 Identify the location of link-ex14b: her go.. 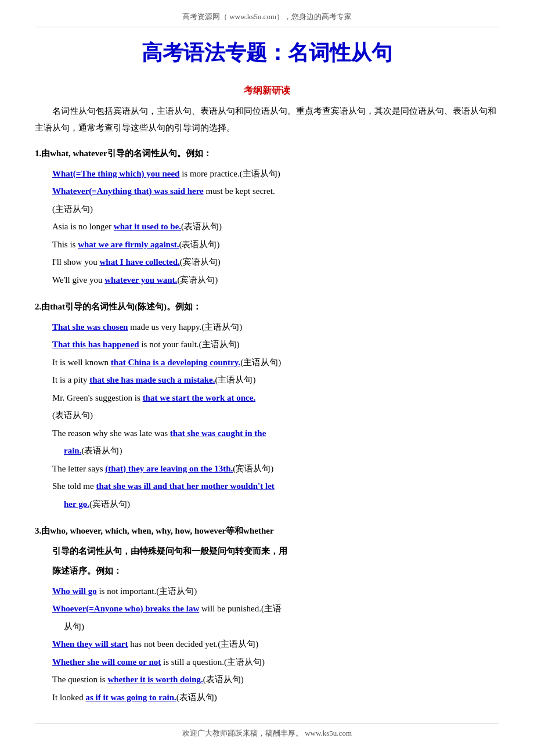
(77, 504).